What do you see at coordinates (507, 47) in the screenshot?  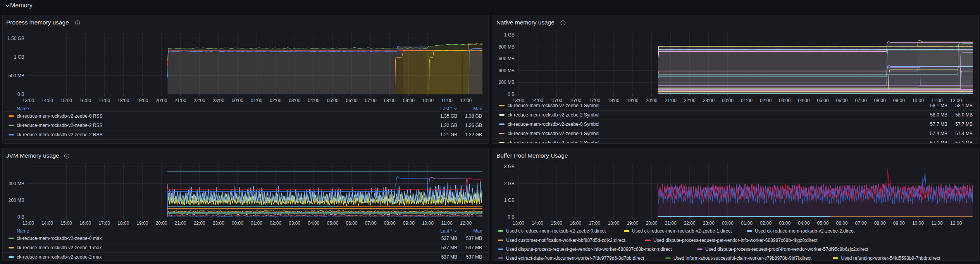 I see `svg-text: 800 MB` at bounding box center [507, 47].